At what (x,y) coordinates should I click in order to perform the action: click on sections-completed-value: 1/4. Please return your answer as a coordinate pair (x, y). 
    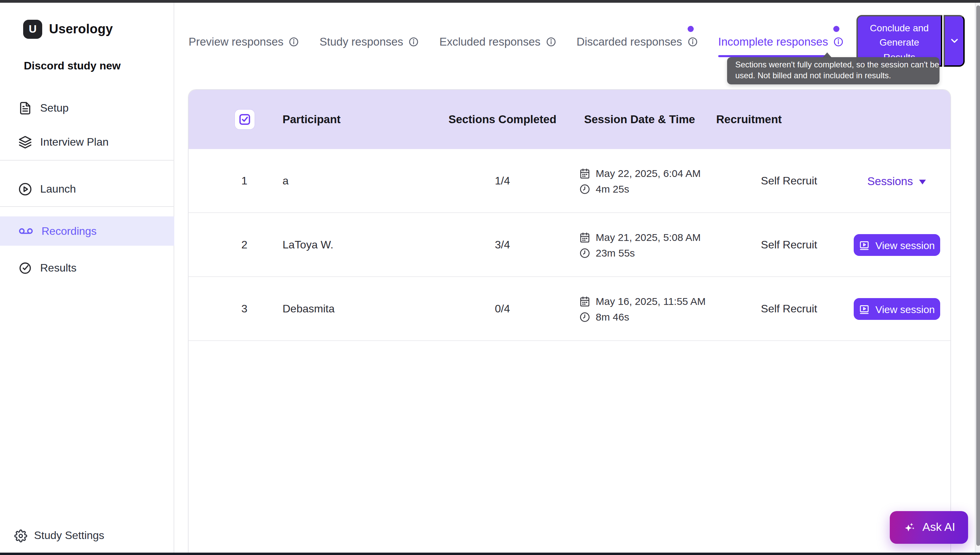
    Looking at the image, I should click on (503, 181).